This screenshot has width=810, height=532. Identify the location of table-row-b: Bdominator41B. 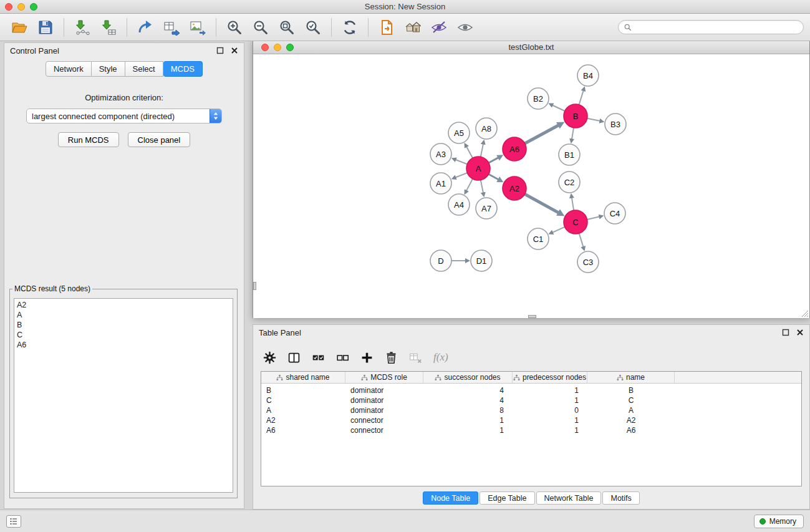
(531, 390).